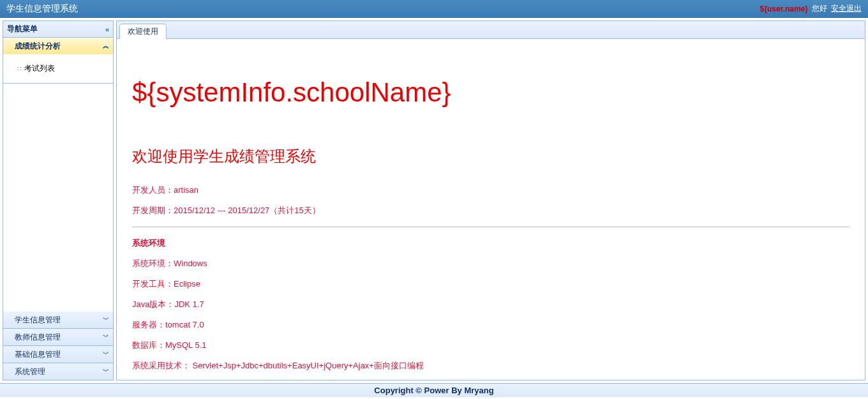 The width and height of the screenshot is (868, 399). Describe the element at coordinates (58, 200) in the screenshot. I see `sidebar: 导航菜单 « 成绩统计分析 ︽ ∷ 考试列表 学生信息管理 ︾` at that location.